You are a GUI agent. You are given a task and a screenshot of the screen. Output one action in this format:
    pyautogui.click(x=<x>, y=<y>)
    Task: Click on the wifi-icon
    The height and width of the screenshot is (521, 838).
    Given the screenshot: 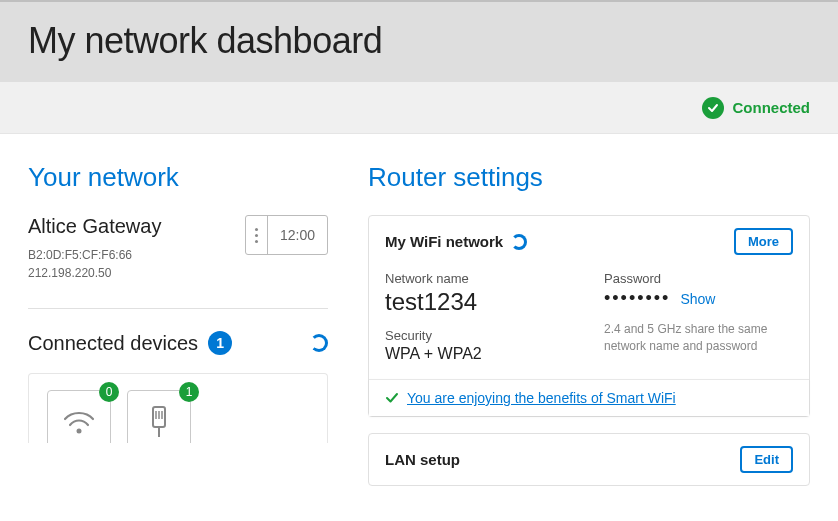 What is the action you would take?
    pyautogui.click(x=79, y=422)
    